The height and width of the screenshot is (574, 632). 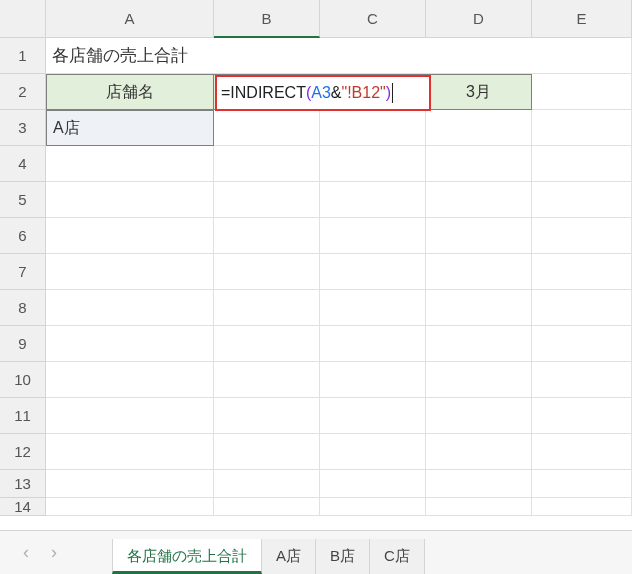 I want to click on tab-nav-next: ›, so click(x=54, y=553).